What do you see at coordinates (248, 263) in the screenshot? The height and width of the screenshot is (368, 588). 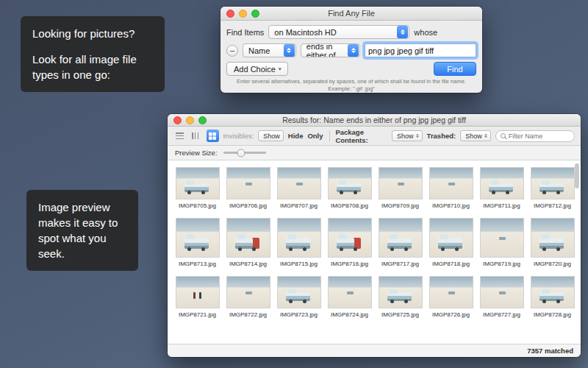 I see `file-name: IMGP8714.jpg` at bounding box center [248, 263].